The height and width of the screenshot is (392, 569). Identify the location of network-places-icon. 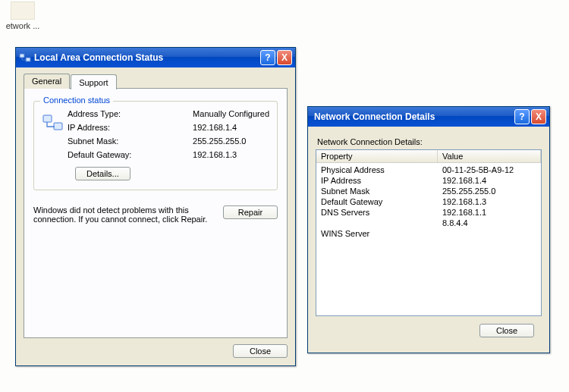
(23, 11).